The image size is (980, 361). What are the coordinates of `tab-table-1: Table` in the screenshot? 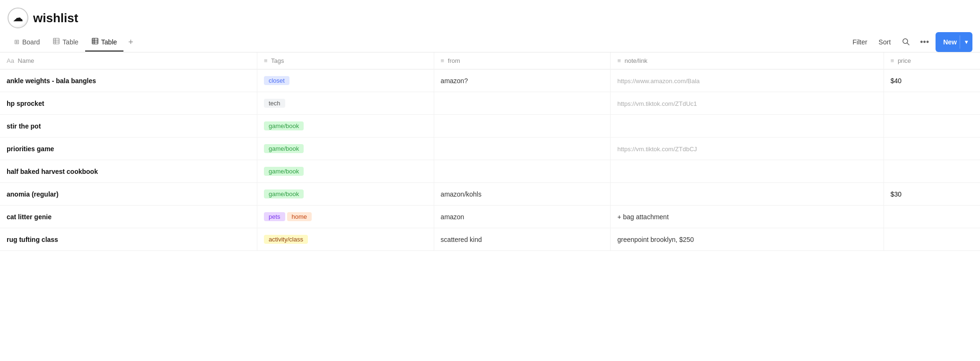 It's located at (65, 43).